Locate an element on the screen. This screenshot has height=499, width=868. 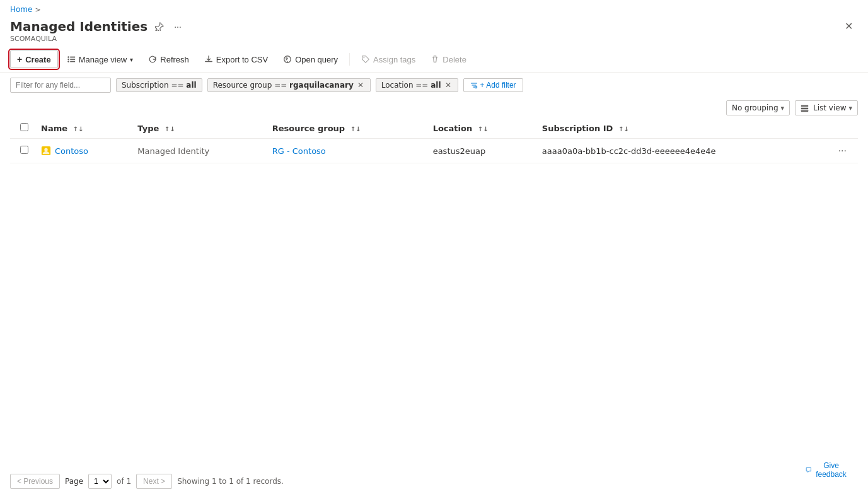
add-filter-button: + Add filter is located at coordinates (493, 85).